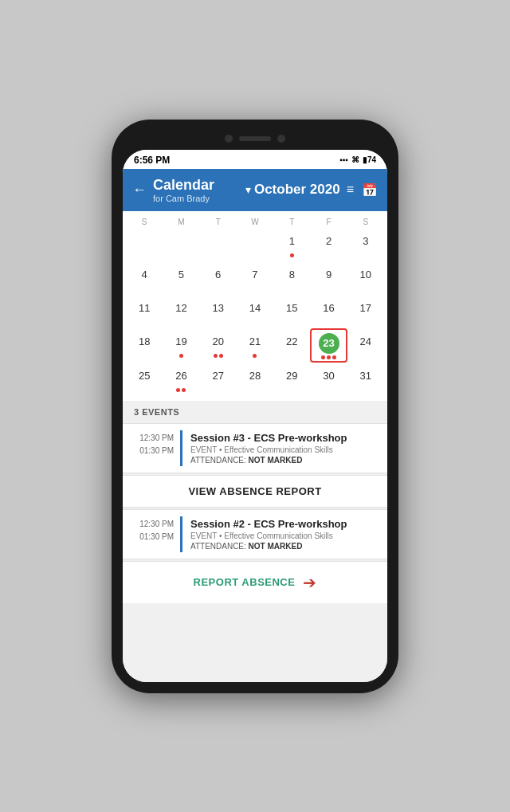 This screenshot has height=812, width=510. Describe the element at coordinates (366, 245) in the screenshot. I see `calendar-cell: 3` at that location.